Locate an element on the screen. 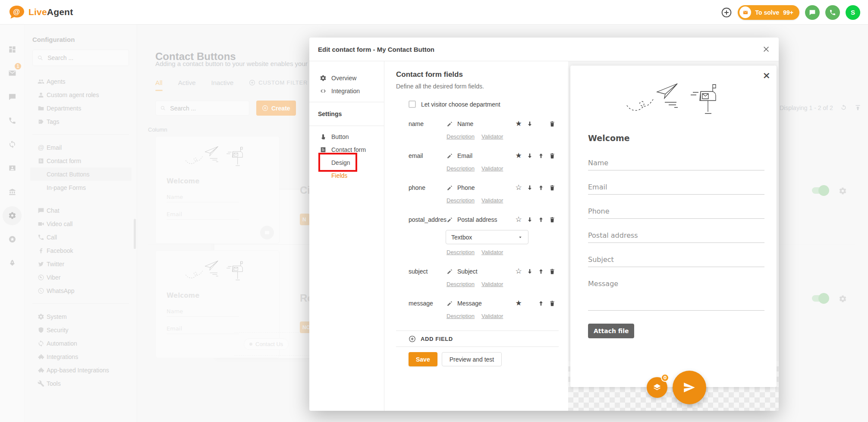  preview-form-field: Message is located at coordinates (676, 295).